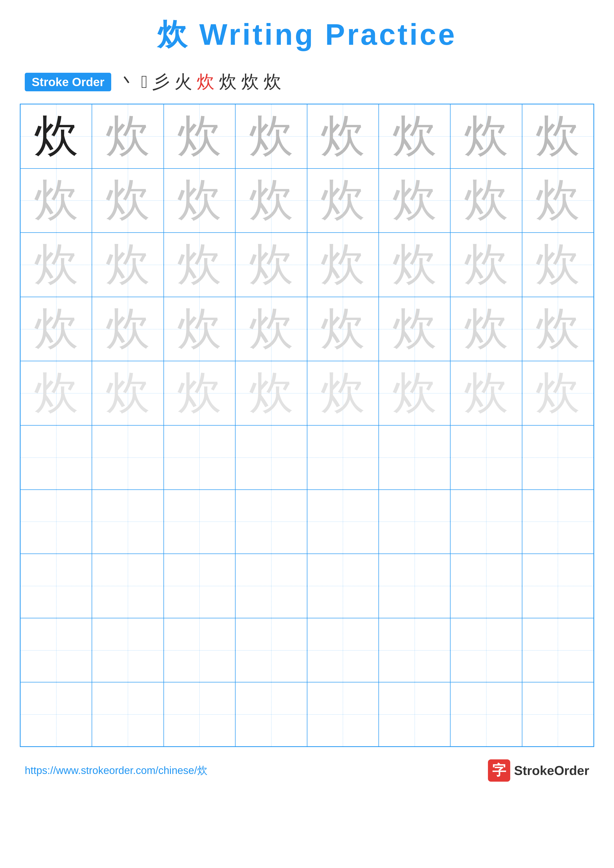 The width and height of the screenshot is (614, 868). What do you see at coordinates (272, 82) in the screenshot?
I see `stroke-8: 炊` at bounding box center [272, 82].